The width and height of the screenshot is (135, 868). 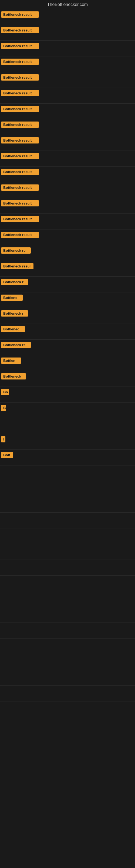 What do you see at coordinates (68, 269) in the screenshot?
I see `list-item: Bottleneck resul` at bounding box center [68, 269].